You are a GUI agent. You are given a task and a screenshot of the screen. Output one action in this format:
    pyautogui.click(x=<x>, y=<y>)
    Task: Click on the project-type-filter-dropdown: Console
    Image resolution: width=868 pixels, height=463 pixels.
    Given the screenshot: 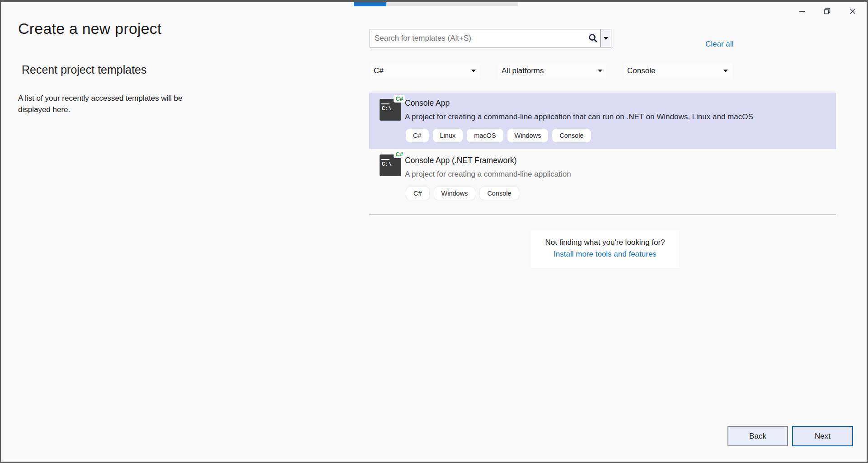 What is the action you would take?
    pyautogui.click(x=678, y=71)
    